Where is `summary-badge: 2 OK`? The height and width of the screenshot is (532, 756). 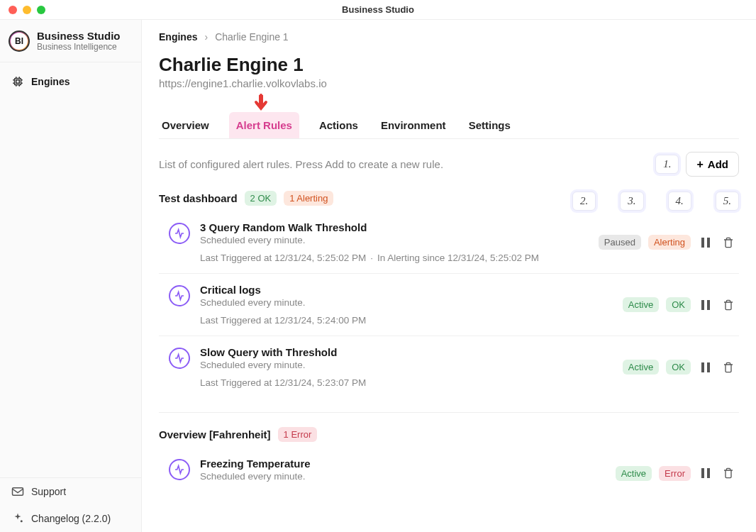 summary-badge: 2 OK is located at coordinates (261, 199).